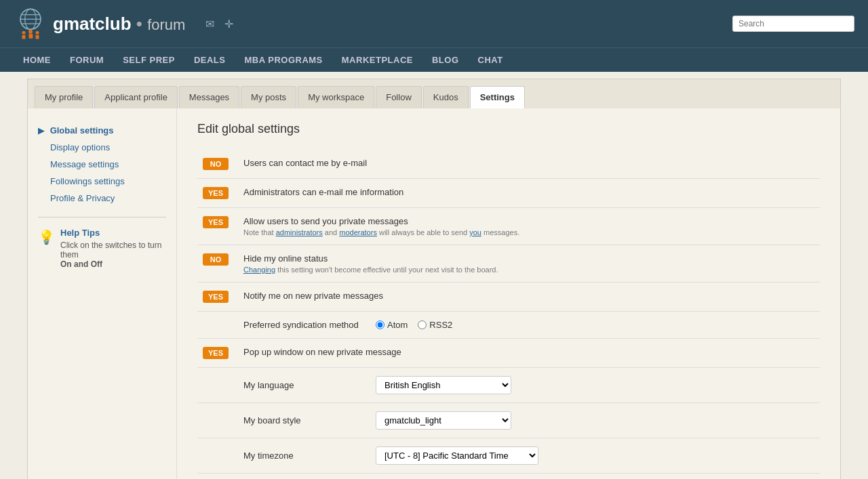 This screenshot has height=479, width=868. I want to click on header: gmatclub • forum ✉ ✛, so click(434, 24).